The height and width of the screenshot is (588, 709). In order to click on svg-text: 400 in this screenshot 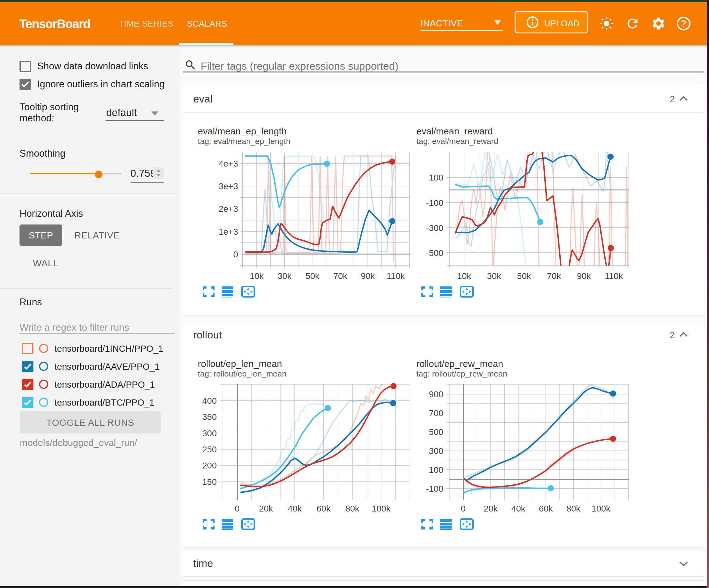, I will do `click(209, 401)`.